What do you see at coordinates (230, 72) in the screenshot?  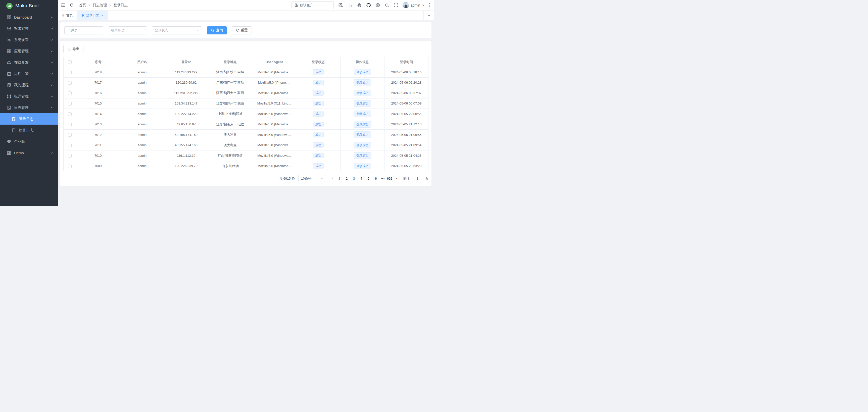 I see `cell-location: 湖南省|长沙市|电信` at bounding box center [230, 72].